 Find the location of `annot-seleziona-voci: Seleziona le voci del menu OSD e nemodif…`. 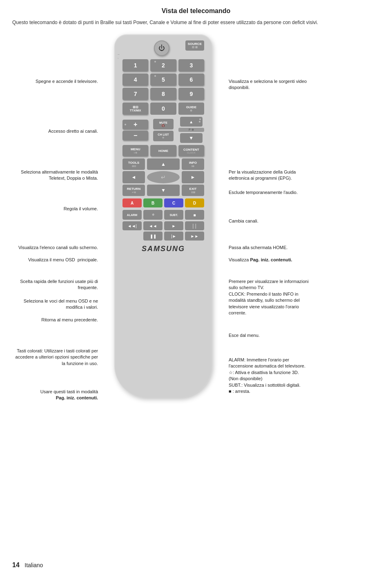

annot-seleziona-voci: Seleziona le voci del menu OSD e nemodif… is located at coordinates (54, 305).